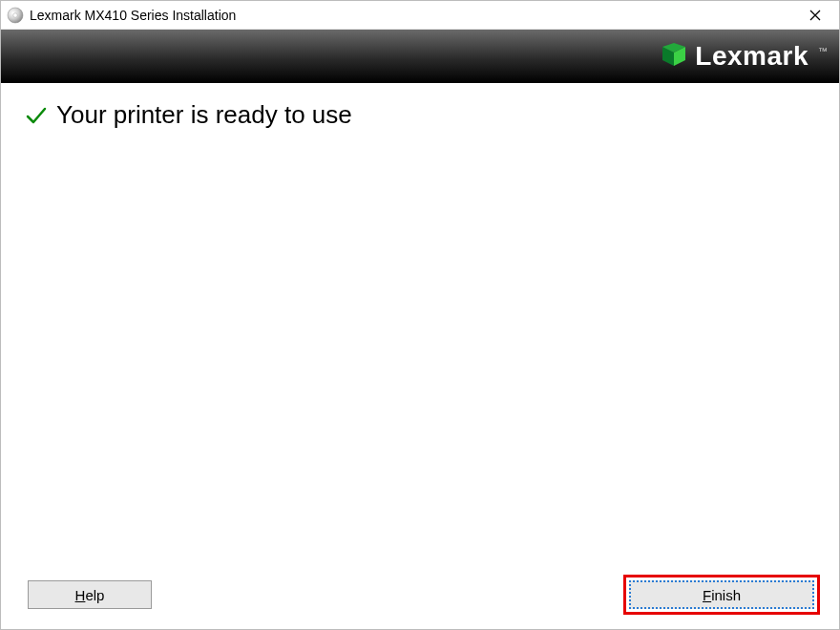  Describe the element at coordinates (36, 116) in the screenshot. I see `checkmark-icon` at that location.